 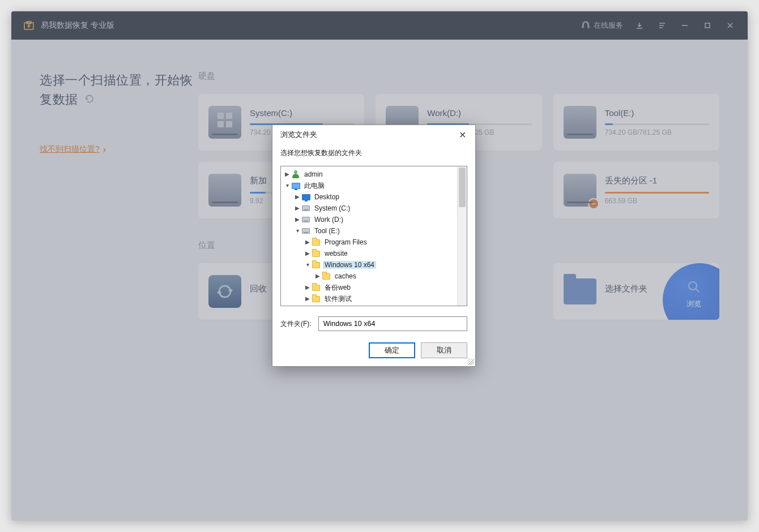 I want to click on tree-item-backup-web: ▶备份web, so click(x=375, y=288).